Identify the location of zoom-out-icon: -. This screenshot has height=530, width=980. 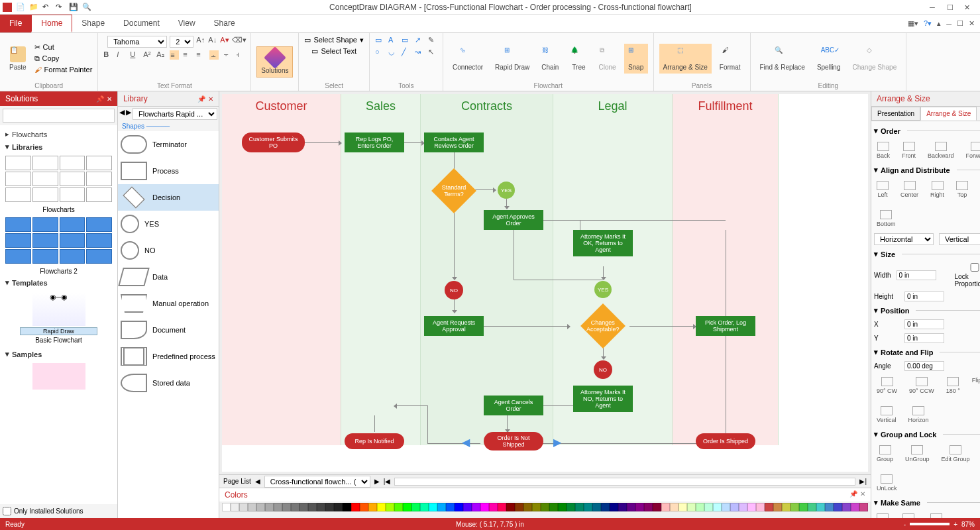
(905, 525).